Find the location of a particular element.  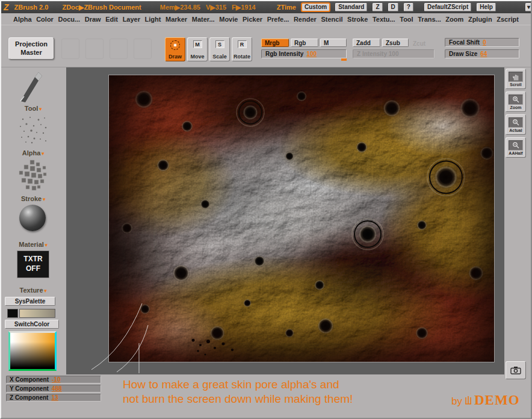

rotate-icon: R is located at coordinates (242, 45).